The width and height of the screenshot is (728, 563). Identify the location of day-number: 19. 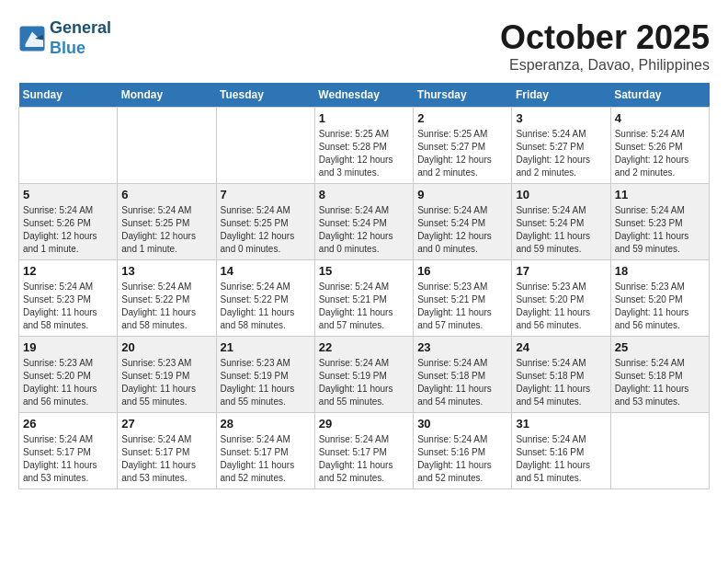
(68, 348).